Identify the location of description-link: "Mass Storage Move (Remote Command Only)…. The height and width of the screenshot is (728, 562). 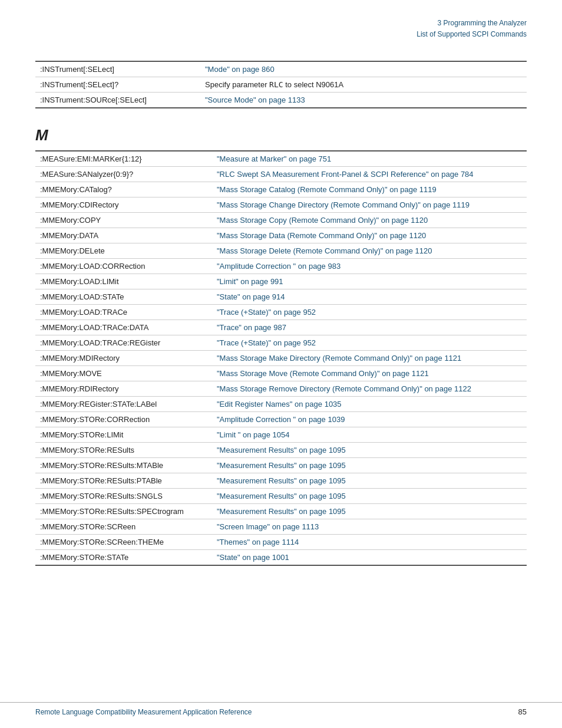
(323, 374).